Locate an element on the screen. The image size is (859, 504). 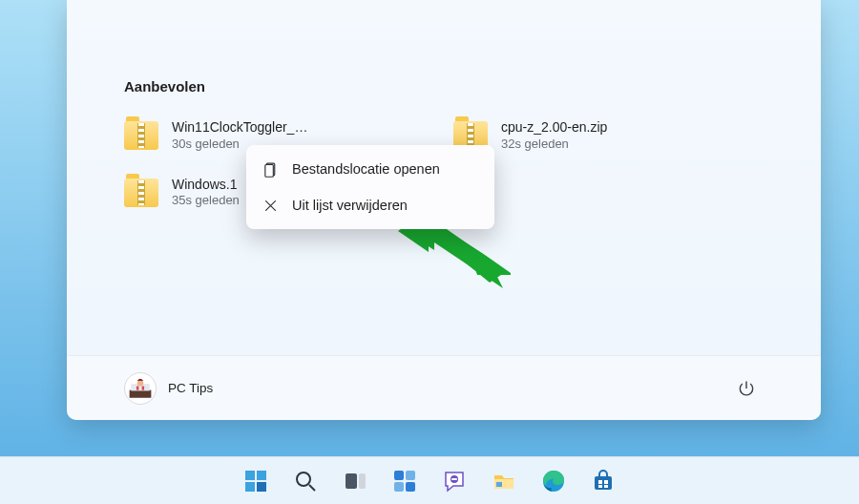
item-title: Windows.1 is located at coordinates (206, 185).